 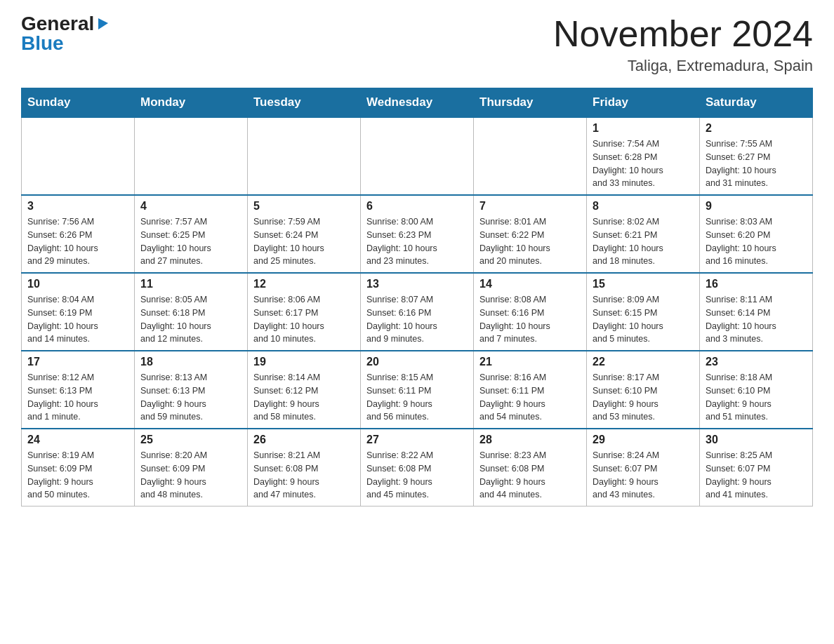 I want to click on day-number: 28, so click(x=530, y=440).